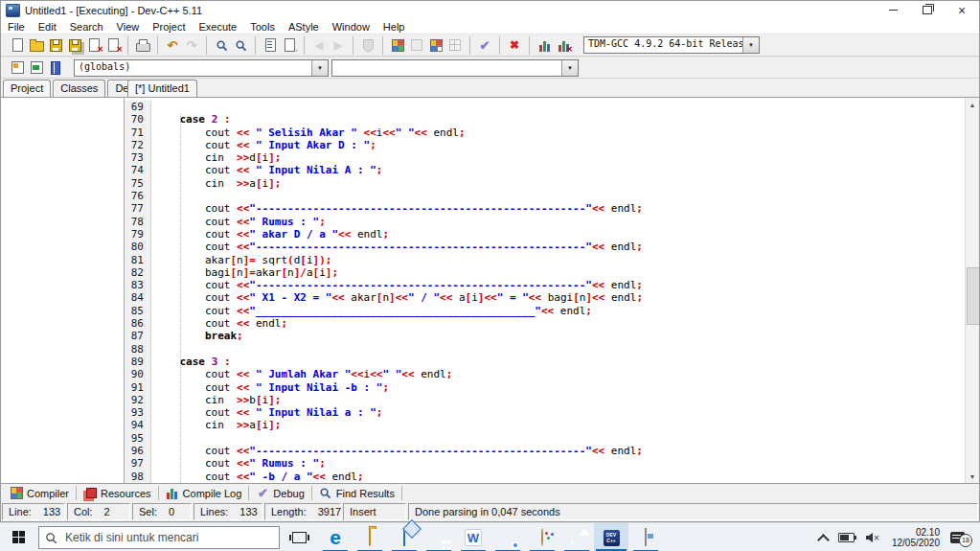  Describe the element at coordinates (417, 46) in the screenshot. I see `run-icon` at that location.